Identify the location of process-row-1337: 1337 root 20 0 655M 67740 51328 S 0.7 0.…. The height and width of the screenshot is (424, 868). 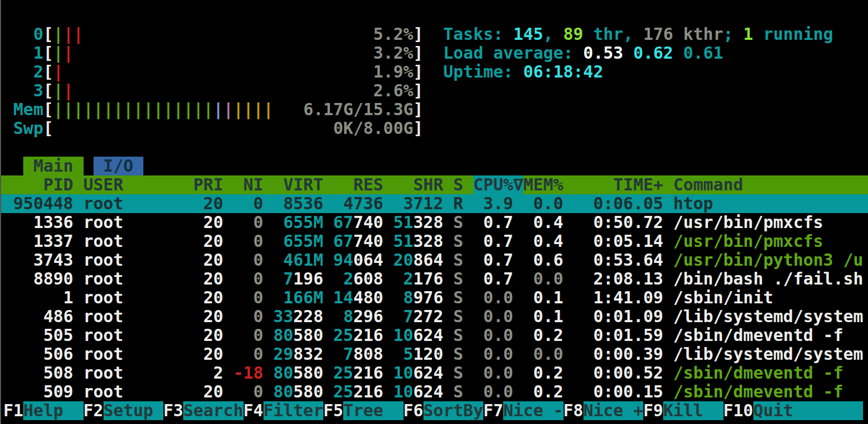
(436, 241).